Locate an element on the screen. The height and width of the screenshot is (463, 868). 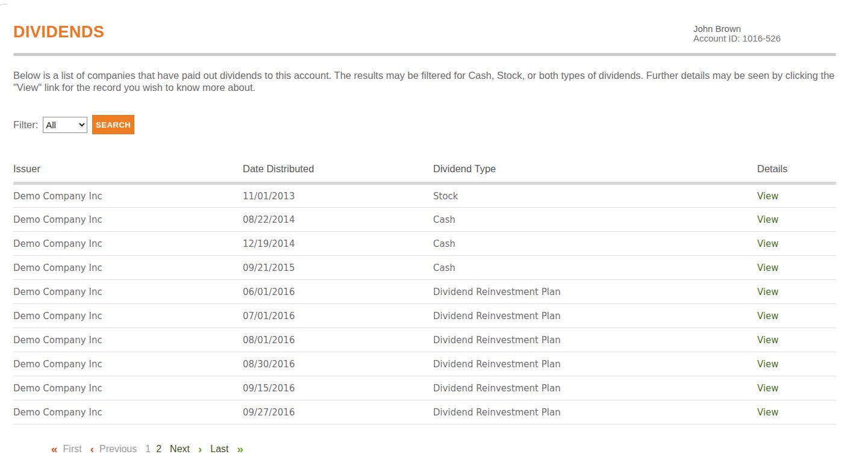
date-distributed-cell: 07/01/2016 is located at coordinates (338, 316).